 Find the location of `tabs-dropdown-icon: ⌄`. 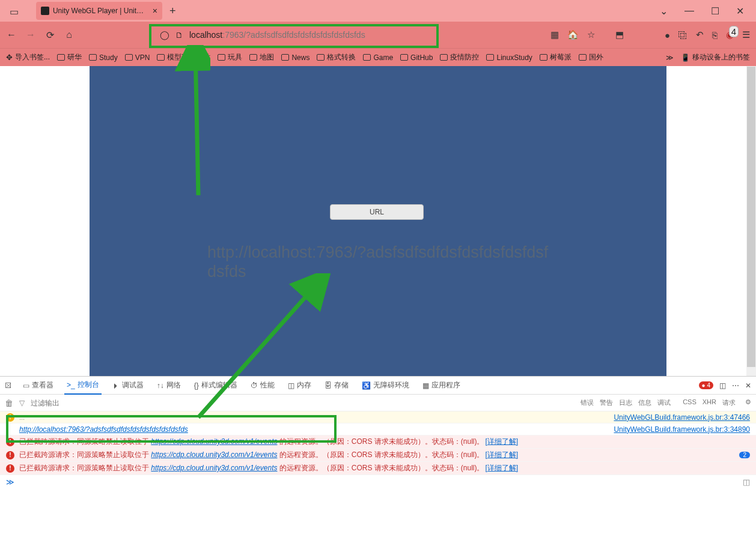

tabs-dropdown-icon: ⌄ is located at coordinates (663, 11).